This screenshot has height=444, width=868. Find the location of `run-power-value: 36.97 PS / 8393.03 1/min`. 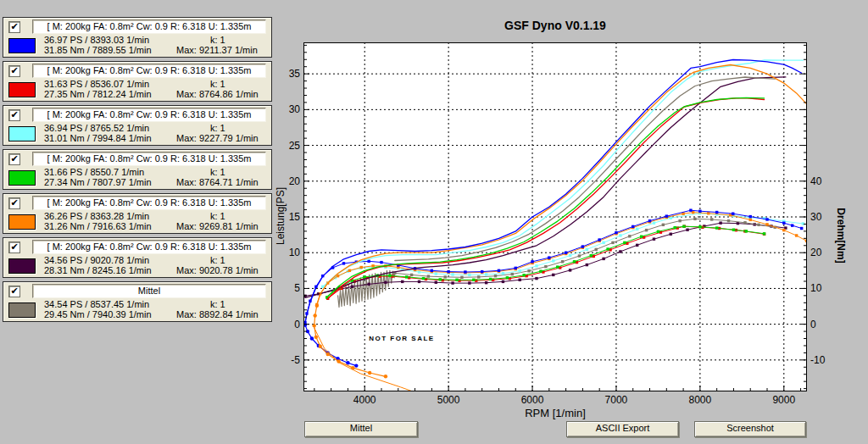

run-power-value: 36.97 PS / 8393.03 1/min is located at coordinates (97, 40).